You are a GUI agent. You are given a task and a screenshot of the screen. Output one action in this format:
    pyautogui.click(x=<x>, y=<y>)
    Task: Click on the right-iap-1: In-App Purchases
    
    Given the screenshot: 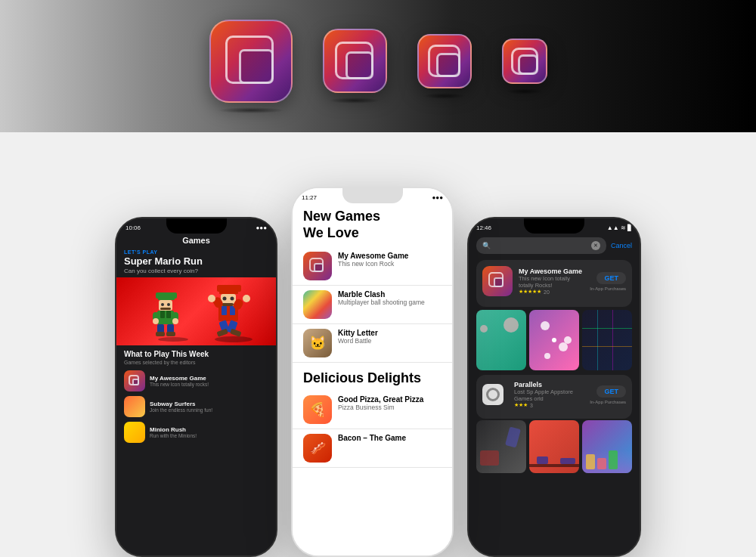 What is the action you would take?
    pyautogui.click(x=608, y=289)
    